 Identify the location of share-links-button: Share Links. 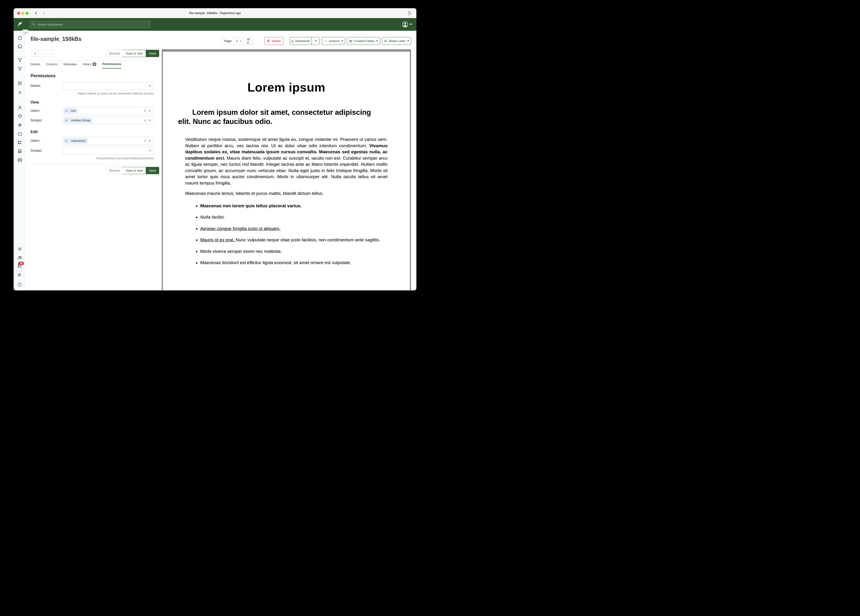
(397, 41).